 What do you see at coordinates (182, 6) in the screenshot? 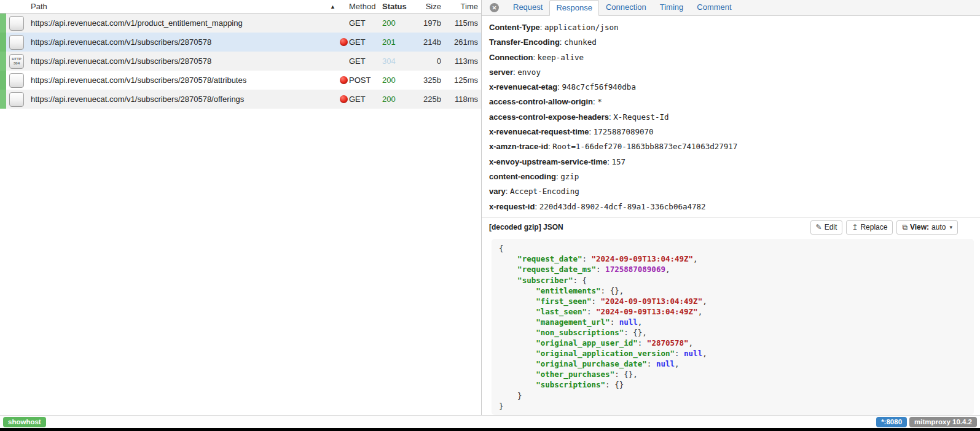
I see `column-header-path: Path▲` at bounding box center [182, 6].